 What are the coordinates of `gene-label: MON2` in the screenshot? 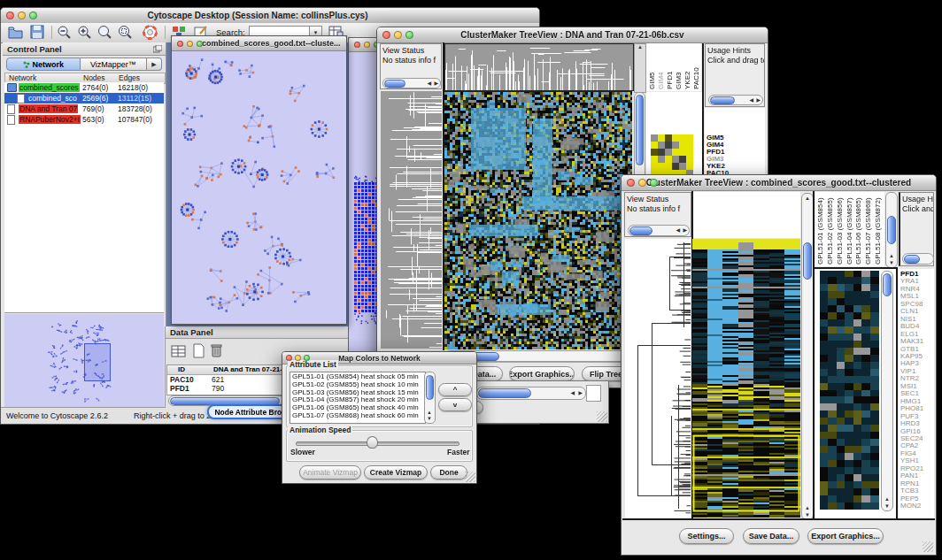 It's located at (912, 506).